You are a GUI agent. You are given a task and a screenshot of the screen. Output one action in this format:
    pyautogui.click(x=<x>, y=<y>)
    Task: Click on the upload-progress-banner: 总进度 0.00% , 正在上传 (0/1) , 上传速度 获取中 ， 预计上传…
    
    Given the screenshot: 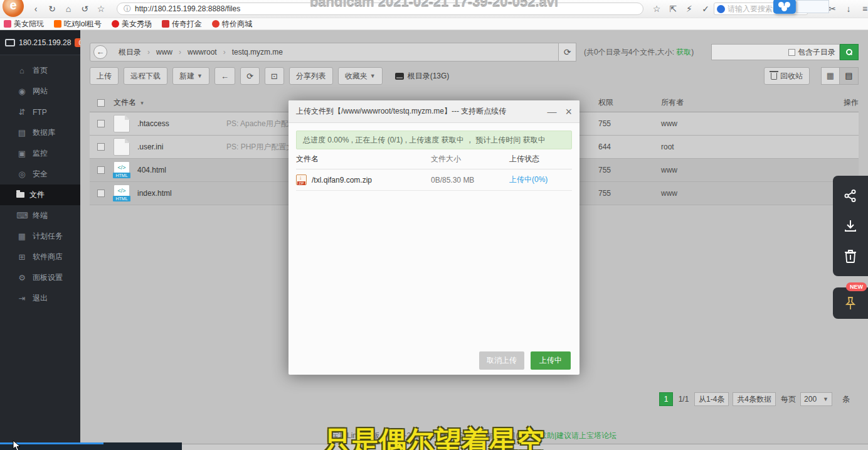 What is the action you would take?
    pyautogui.click(x=434, y=140)
    